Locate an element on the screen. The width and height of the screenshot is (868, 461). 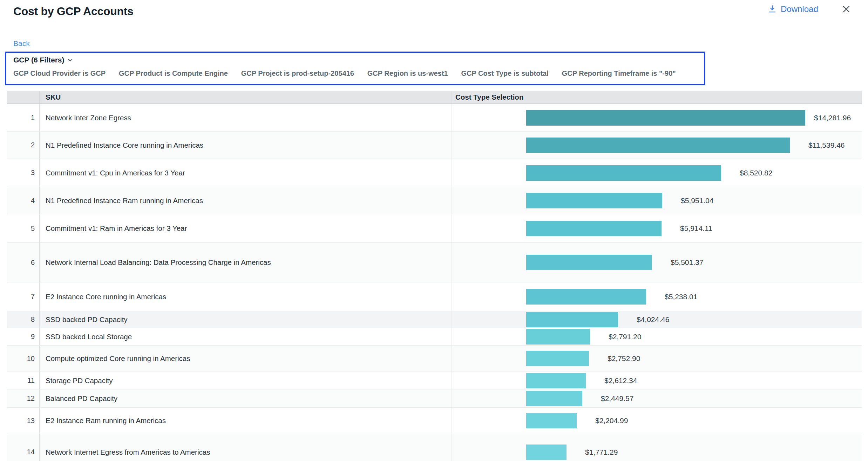
row-sku: Commitment v1: Cpu in Americas for 3 Yea… is located at coordinates (246, 173).